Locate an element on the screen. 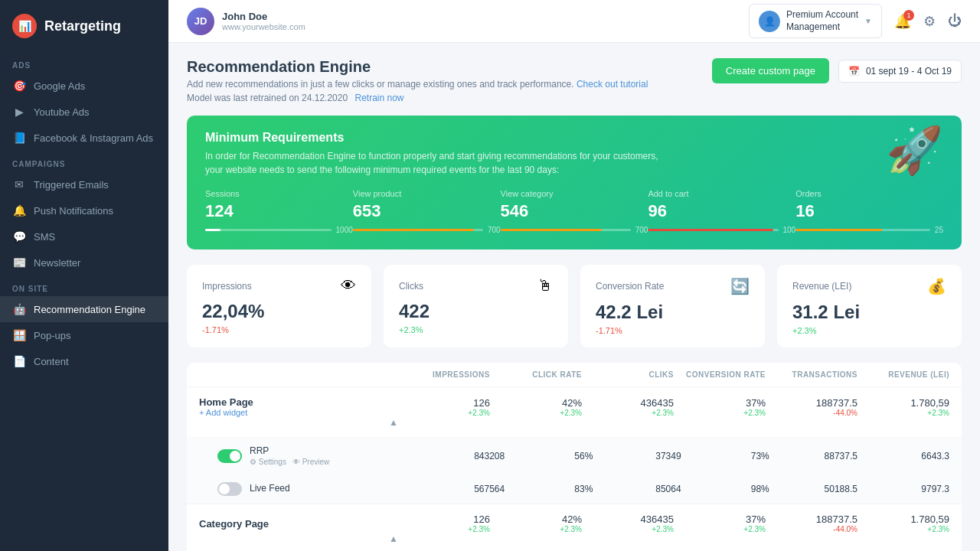  create-custom-page-btn: Create custom page is located at coordinates (770, 70).